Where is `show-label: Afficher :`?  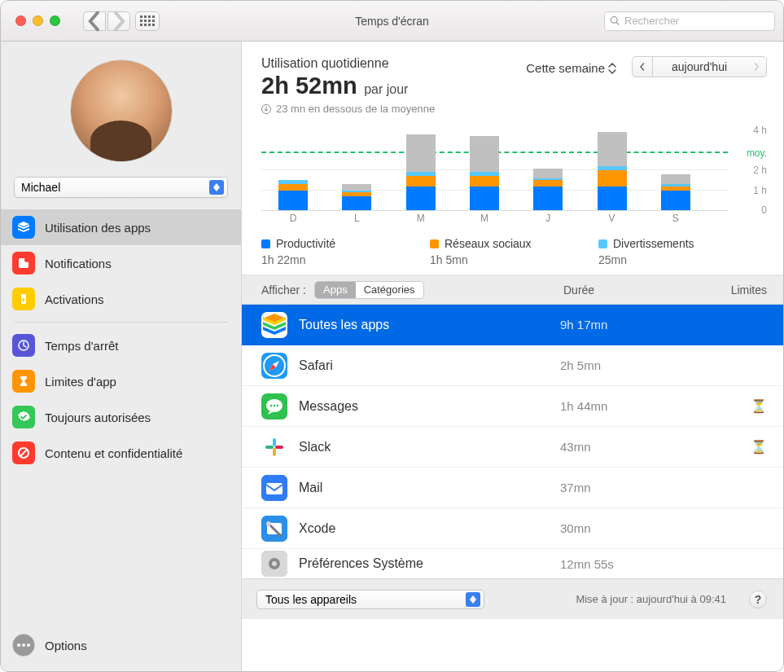
show-label: Afficher : is located at coordinates (283, 290).